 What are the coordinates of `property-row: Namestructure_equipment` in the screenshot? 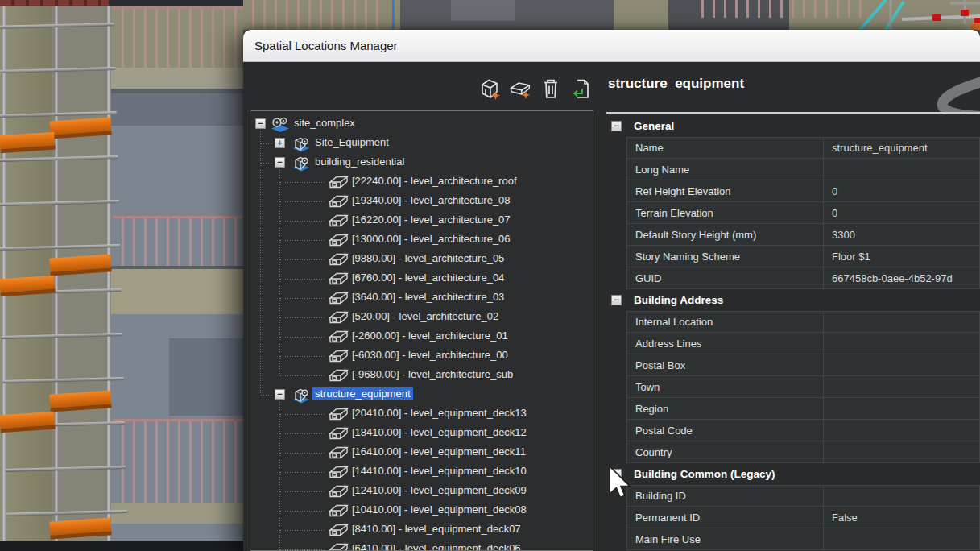 It's located at (804, 148).